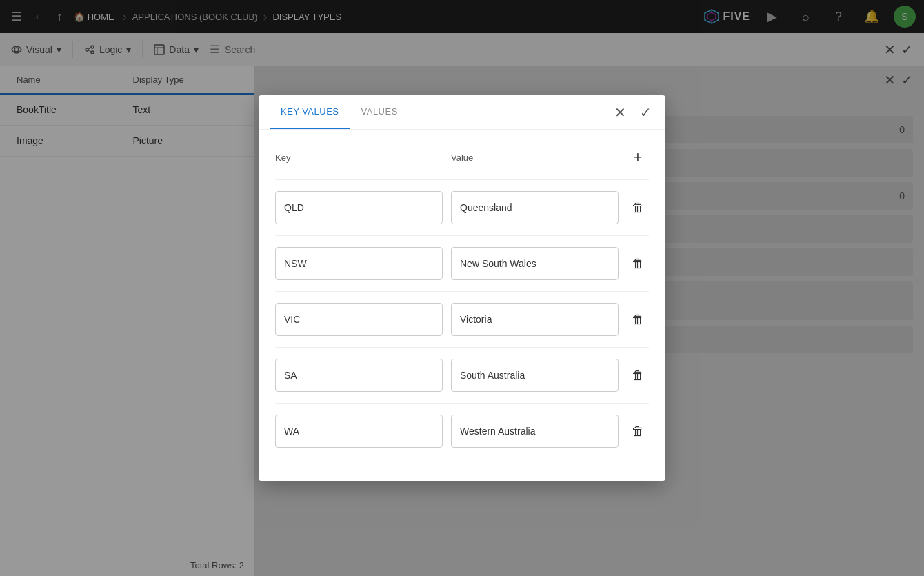  I want to click on delete-row-0-button: 🗑, so click(638, 208).